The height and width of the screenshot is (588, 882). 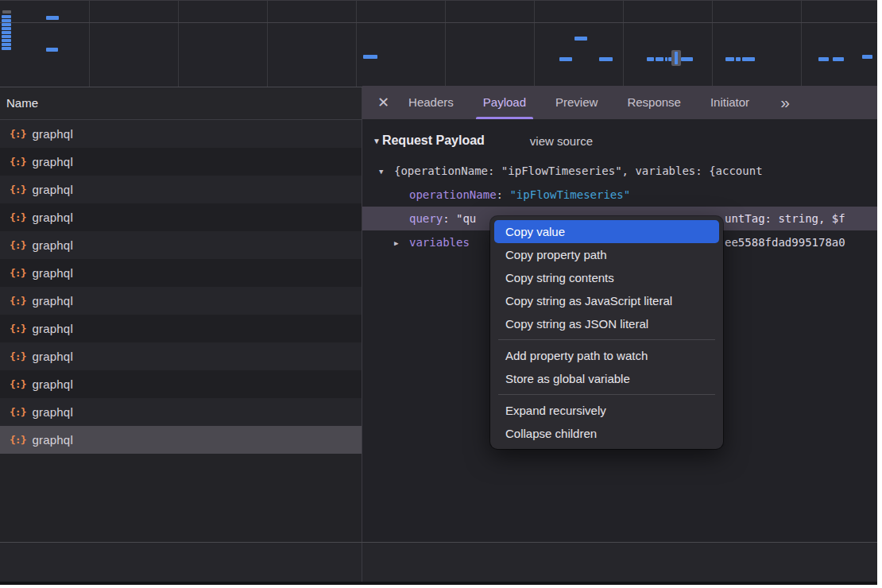 I want to click on tab-preview: Preview, so click(x=577, y=103).